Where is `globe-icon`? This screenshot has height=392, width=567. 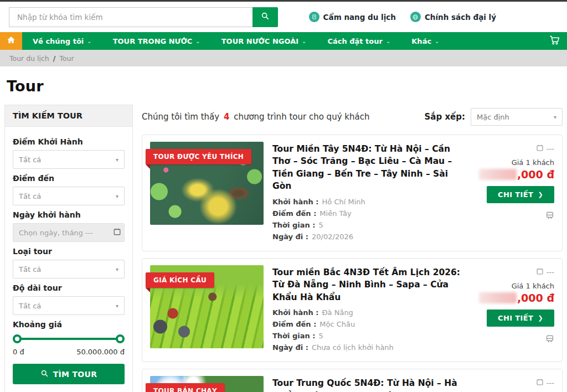
globe-icon is located at coordinates (415, 17).